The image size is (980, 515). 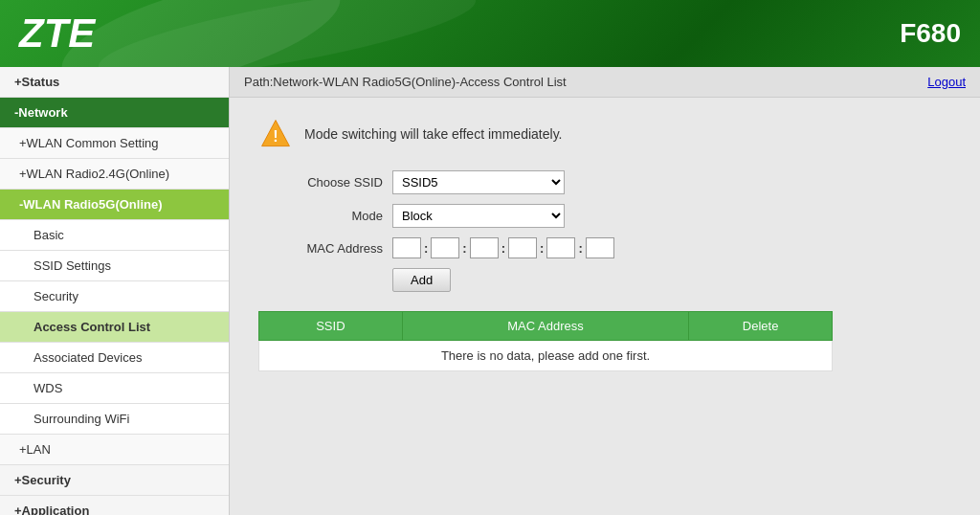 I want to click on add-button-row: Add, so click(x=672, y=280).